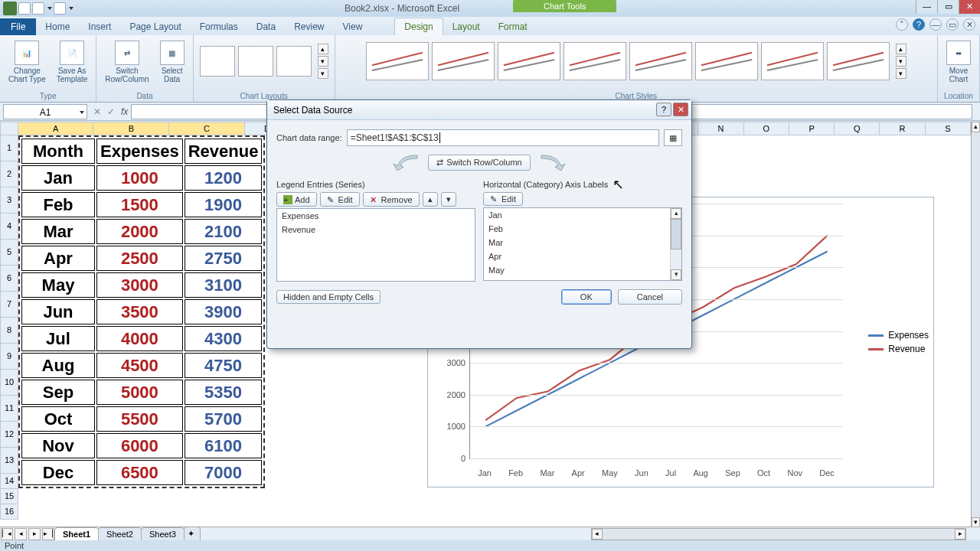 The width and height of the screenshot is (980, 551). Describe the element at coordinates (266, 27) in the screenshot. I see `tab-data: Data` at that location.